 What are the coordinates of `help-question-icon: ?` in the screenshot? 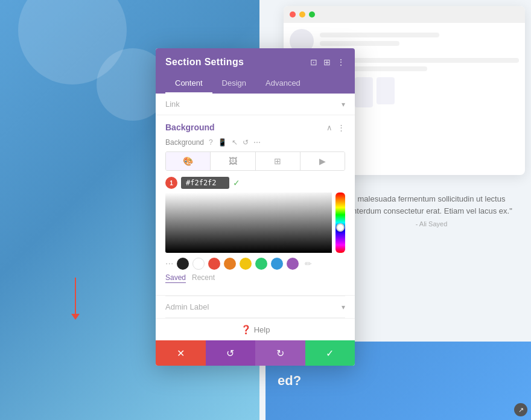 It's located at (211, 142).